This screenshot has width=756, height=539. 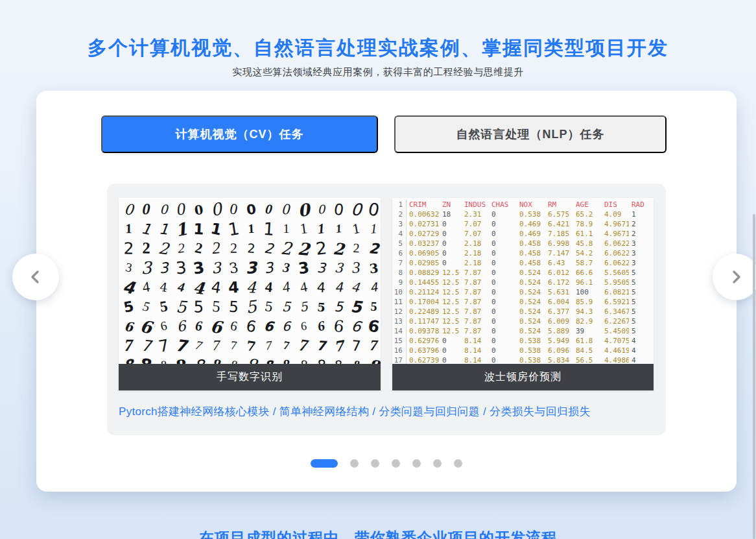 I want to click on line-number: 7, so click(x=399, y=263).